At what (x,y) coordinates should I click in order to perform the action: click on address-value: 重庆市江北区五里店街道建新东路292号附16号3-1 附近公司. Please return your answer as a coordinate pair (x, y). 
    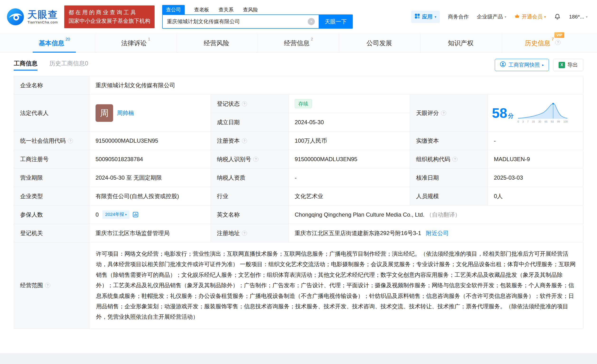
    Looking at the image, I should click on (436, 233).